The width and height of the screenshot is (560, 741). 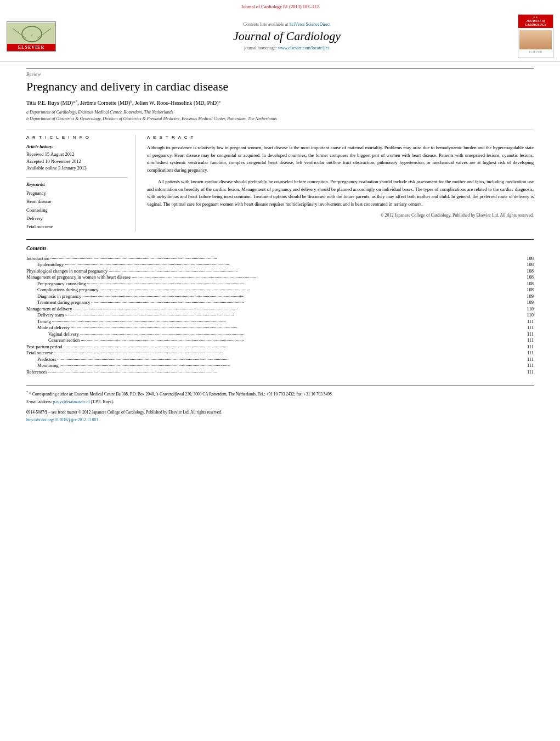 I want to click on table-row: Monitoring ·····························…, so click(x=280, y=365).